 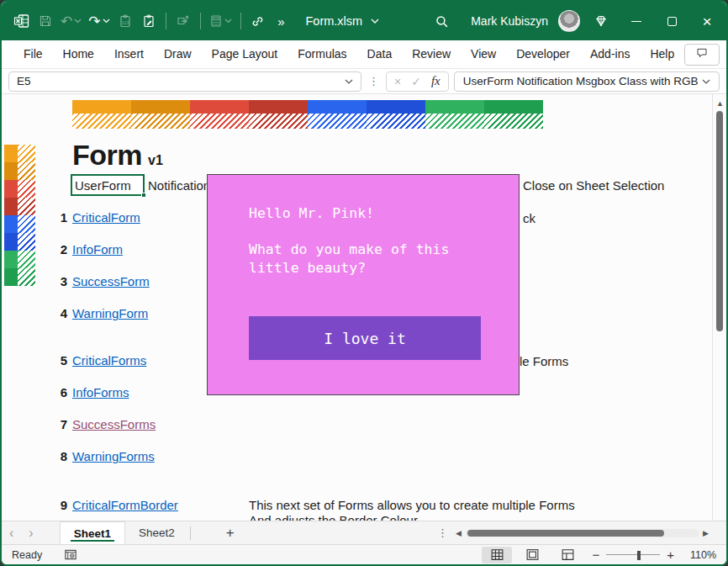 What do you see at coordinates (364, 532) in the screenshot?
I see `sheet-tab-bar: ‹ › Sheet1Sheet2 + ⋮ ◀ ▶` at bounding box center [364, 532].